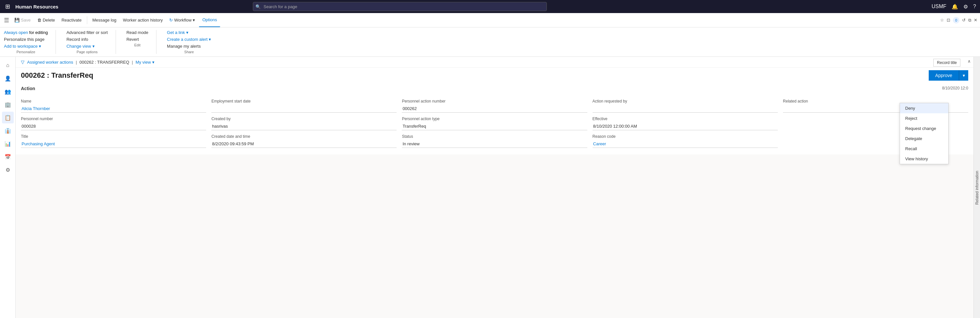 The image size is (980, 318). What do you see at coordinates (50, 62) in the screenshot?
I see `breadcrumb-link-assigned-actions: Assigned worker actions` at bounding box center [50, 62].